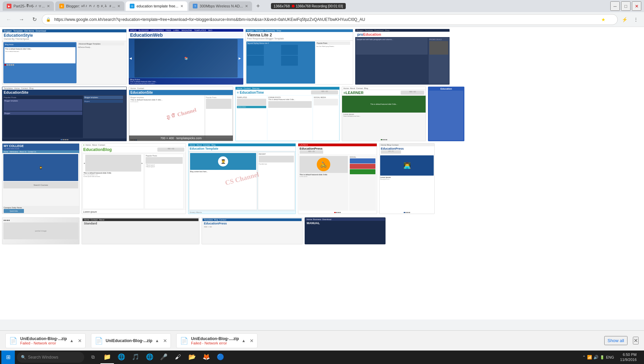  What do you see at coordinates (252, 231) in the screenshot?
I see `image-tile-17: TemplatesBlogContact EducationPress 468 …` at bounding box center [252, 231].